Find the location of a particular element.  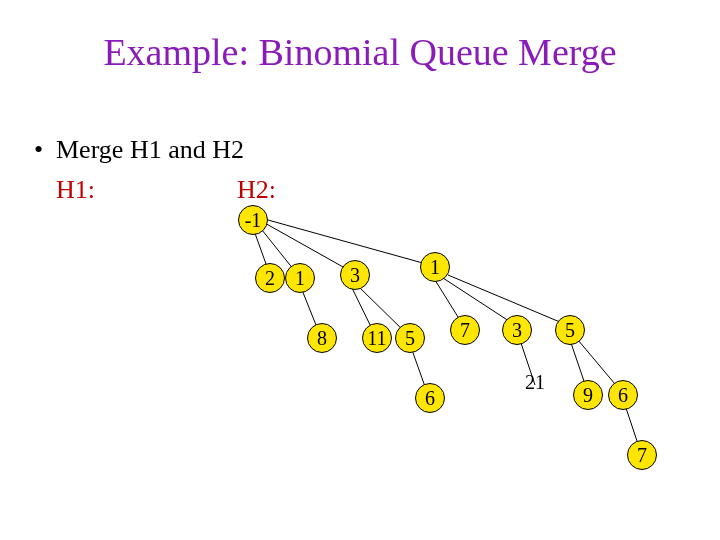

node-11: 11 is located at coordinates (377, 338).